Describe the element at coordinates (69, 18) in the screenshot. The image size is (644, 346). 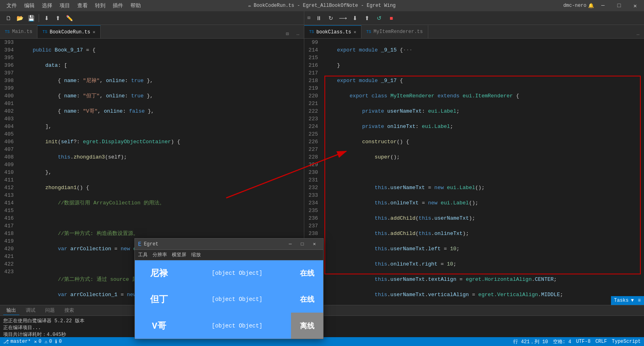
I see `pen-button: ✏️` at that location.